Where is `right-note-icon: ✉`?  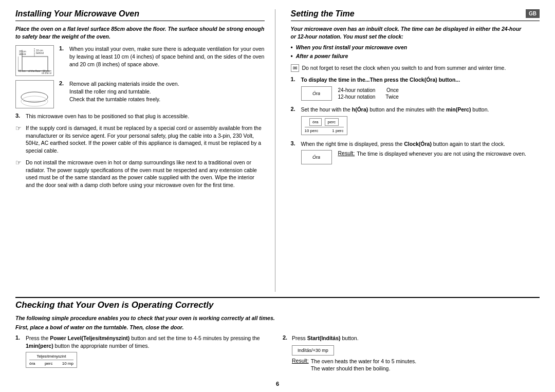
right-note-icon: ✉ is located at coordinates (295, 68).